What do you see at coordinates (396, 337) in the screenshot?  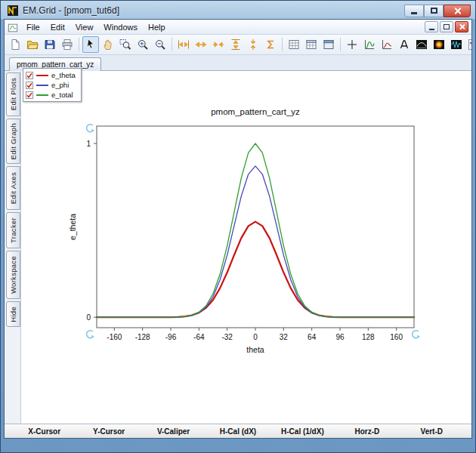 I see `svg-text: 160` at bounding box center [396, 337].